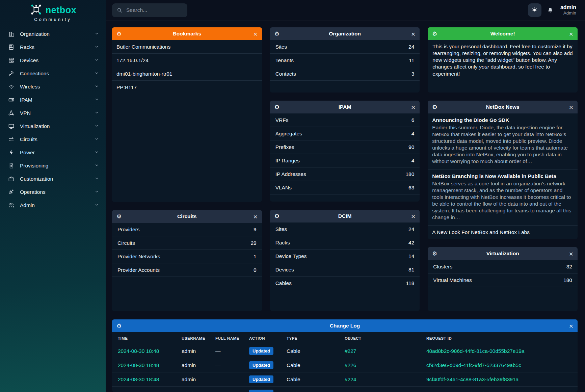 The image size is (585, 392). What do you see at coordinates (53, 165) in the screenshot?
I see `sidebar-item-provisioning: Provisioning` at bounding box center [53, 165].